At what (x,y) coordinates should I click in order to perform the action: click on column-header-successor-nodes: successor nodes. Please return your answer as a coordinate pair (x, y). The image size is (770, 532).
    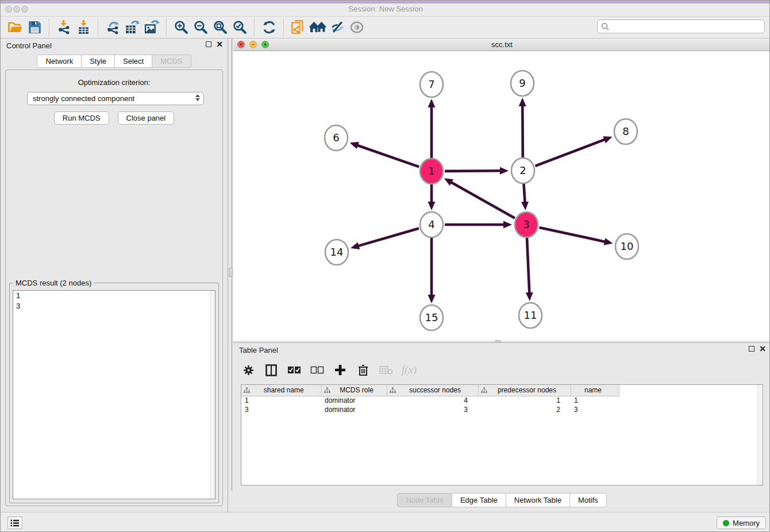
    Looking at the image, I should click on (432, 391).